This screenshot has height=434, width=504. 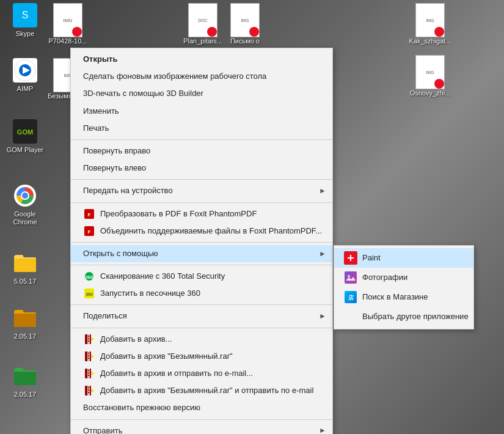 What do you see at coordinates (404, 278) in the screenshot?
I see `submenu-item-photos: Фотографии` at bounding box center [404, 278].